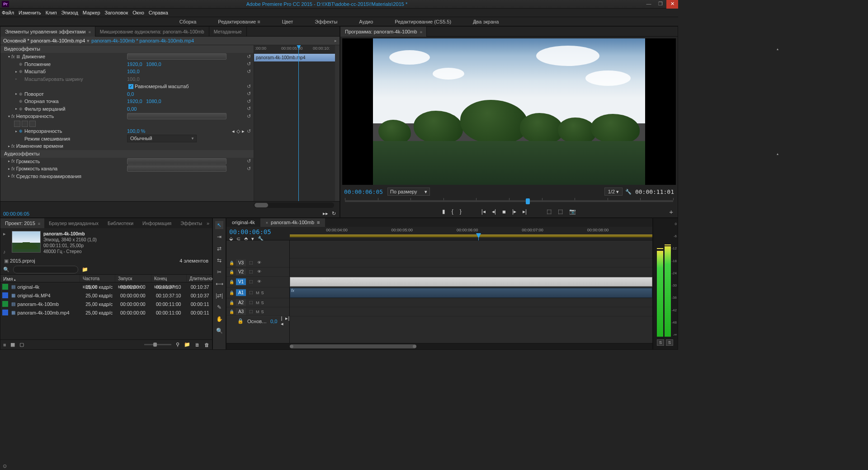 Image resolution: width=868 pixels, height=470 pixels. I want to click on menu-title: Заголовок, so click(117, 13).